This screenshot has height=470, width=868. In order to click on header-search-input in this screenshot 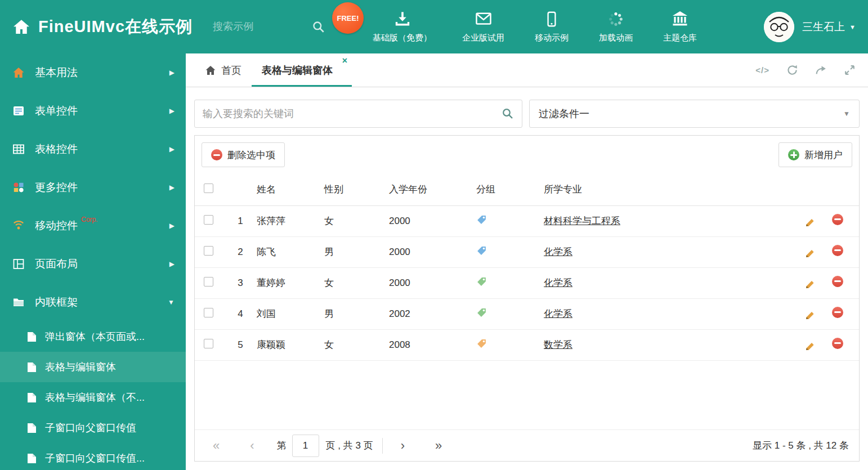, I will do `click(255, 27)`.